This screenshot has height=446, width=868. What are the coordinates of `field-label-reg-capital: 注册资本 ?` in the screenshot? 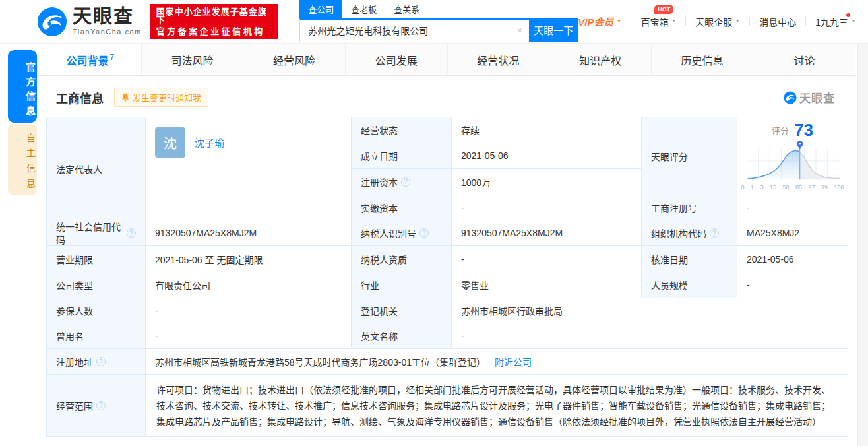 It's located at (402, 182).